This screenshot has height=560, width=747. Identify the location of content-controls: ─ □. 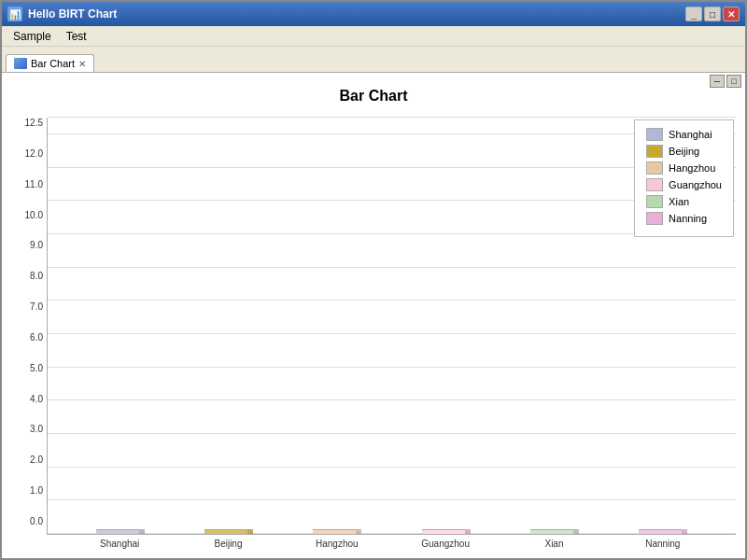
(726, 81).